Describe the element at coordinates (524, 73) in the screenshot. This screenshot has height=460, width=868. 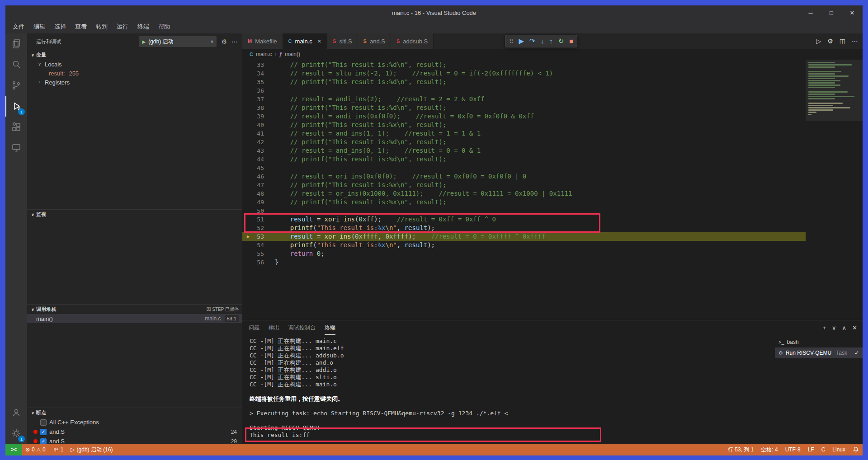
I see `code-line-34: 34 // result = sltu_ins(-2, 1); //result…` at that location.